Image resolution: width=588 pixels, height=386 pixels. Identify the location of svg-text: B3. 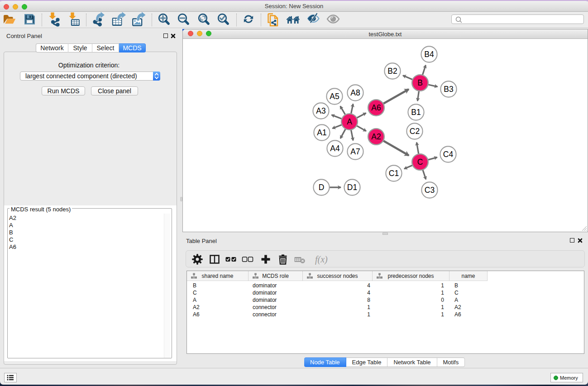
(448, 89).